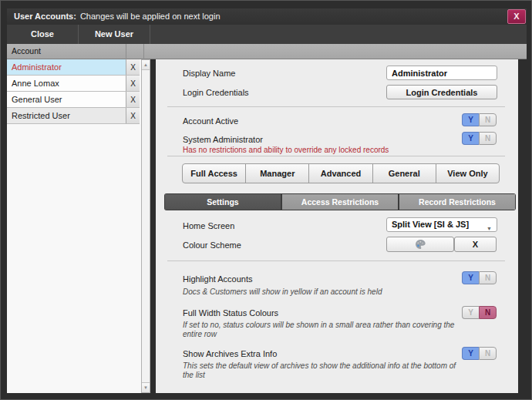  I want to click on account-column-label: Account, so click(26, 51).